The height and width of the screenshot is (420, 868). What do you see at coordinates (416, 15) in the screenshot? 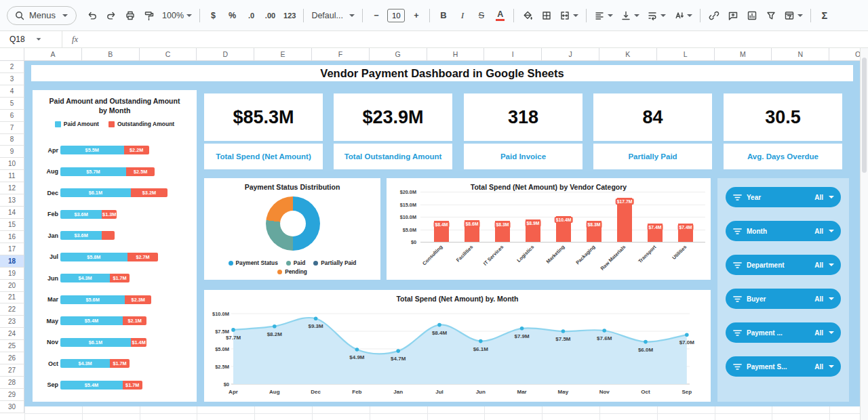
I see `increase-font-size-button: +` at bounding box center [416, 15].